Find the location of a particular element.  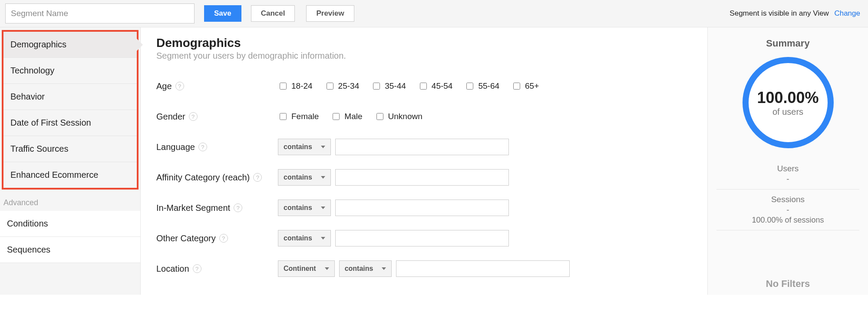

sessions-label: Sessions is located at coordinates (788, 200).